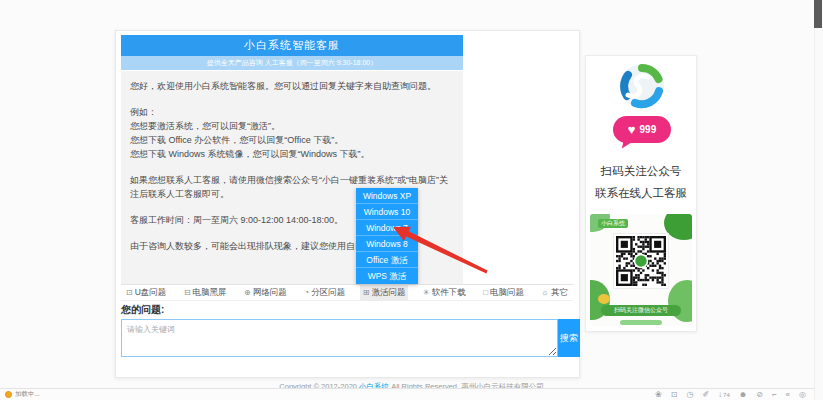 The image size is (823, 400). I want to click on dropdown-item-windows-10: Windows 10, so click(387, 212).